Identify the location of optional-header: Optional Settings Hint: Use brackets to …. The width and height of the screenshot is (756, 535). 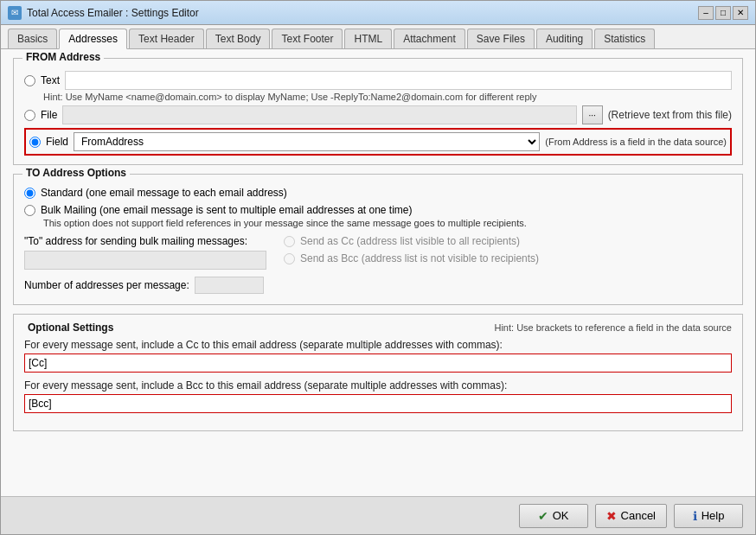
(378, 328).